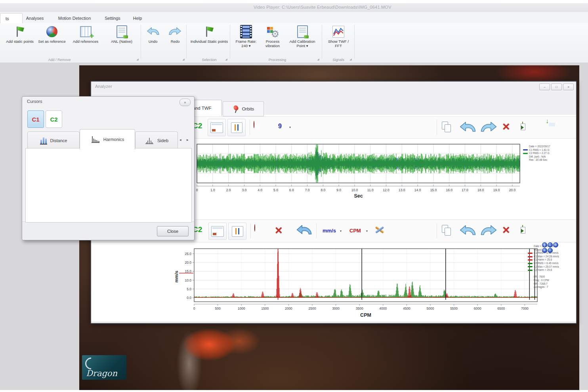  I want to click on tab-orbits: Orbits, so click(243, 109).